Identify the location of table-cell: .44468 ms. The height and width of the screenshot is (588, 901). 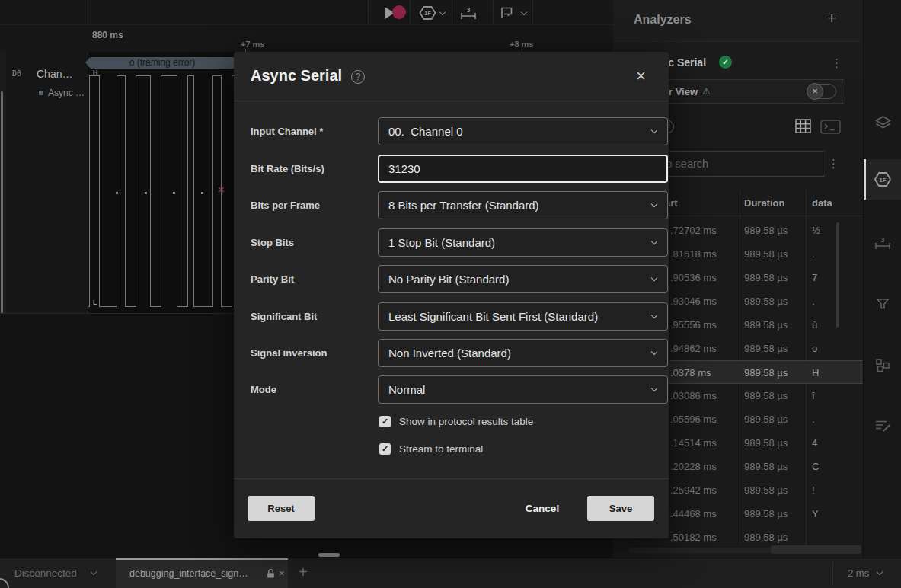
(693, 513).